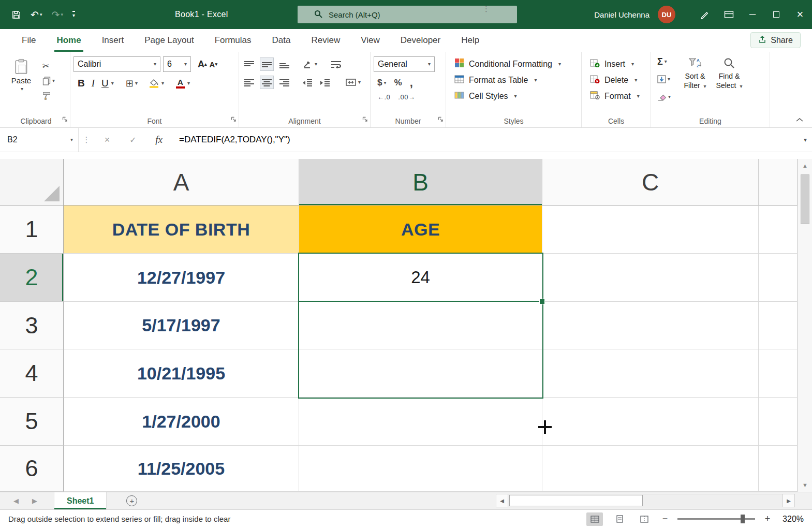  Describe the element at coordinates (651, 374) in the screenshot. I see `cell-C4` at that location.